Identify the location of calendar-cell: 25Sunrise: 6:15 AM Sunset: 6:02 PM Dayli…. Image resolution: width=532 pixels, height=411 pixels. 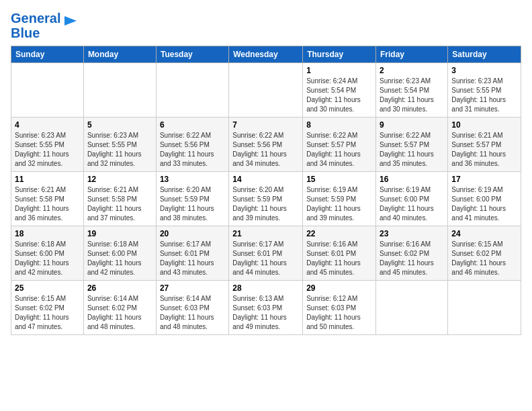
(48, 308).